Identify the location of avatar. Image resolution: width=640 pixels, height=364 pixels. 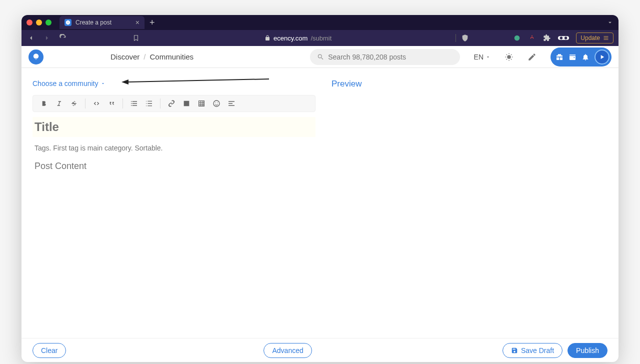
(602, 57).